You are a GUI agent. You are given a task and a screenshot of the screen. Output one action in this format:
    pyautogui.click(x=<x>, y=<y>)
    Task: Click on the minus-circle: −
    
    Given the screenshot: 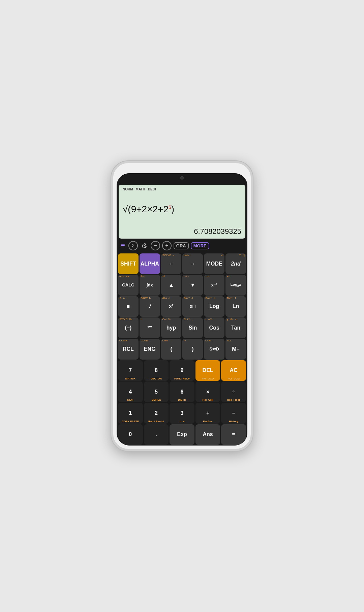 What is the action you would take?
    pyautogui.click(x=155, y=246)
    